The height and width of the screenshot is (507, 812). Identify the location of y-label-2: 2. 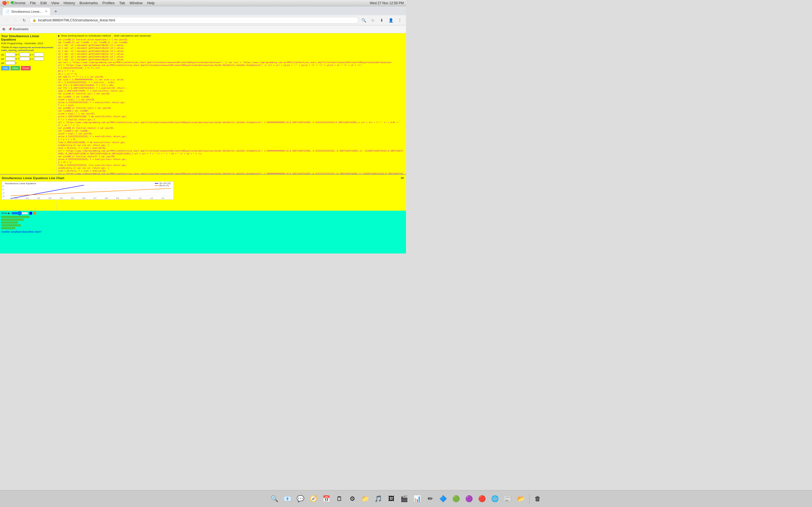
(3, 186).